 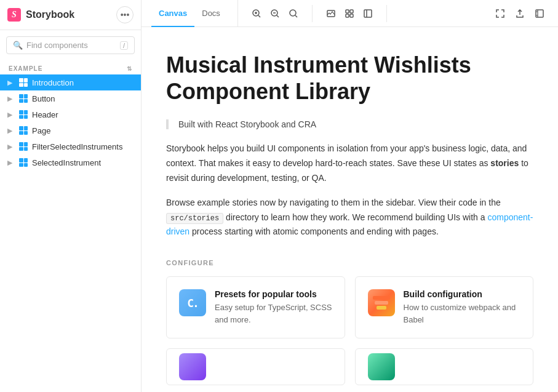 What do you see at coordinates (194, 218) in the screenshot?
I see `code-snippet: src/stories` at bounding box center [194, 218].